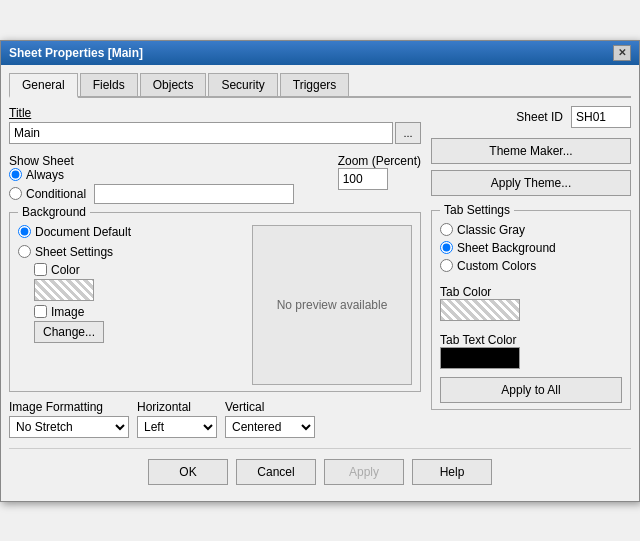 Image resolution: width=640 pixels, height=541 pixels. Describe the element at coordinates (76, 53) in the screenshot. I see `window-title: Sheet Properties [Main]` at that location.